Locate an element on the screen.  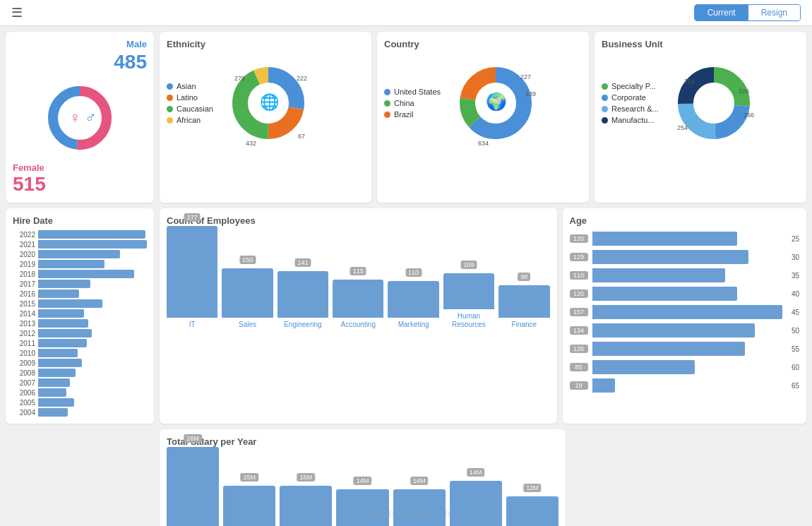
hire-bar-wrap: 75 is located at coordinates (92, 274).